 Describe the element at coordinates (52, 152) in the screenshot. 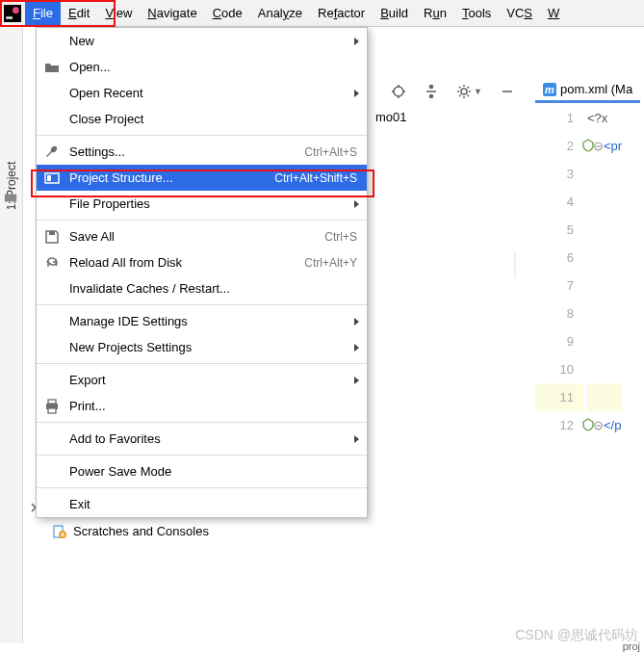

I see `wrench-icon` at that location.